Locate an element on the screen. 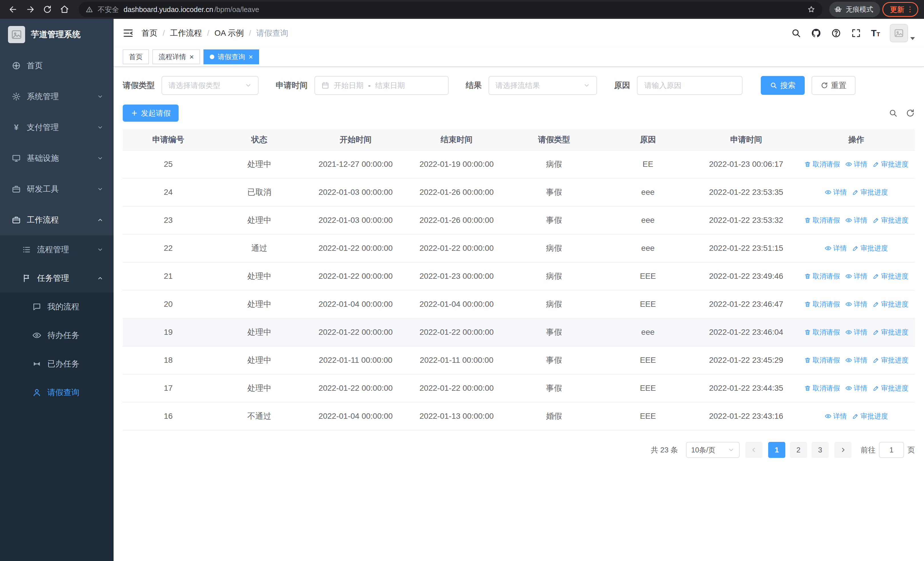 The width and height of the screenshot is (924, 561). bookmark-star-icon is located at coordinates (812, 10).